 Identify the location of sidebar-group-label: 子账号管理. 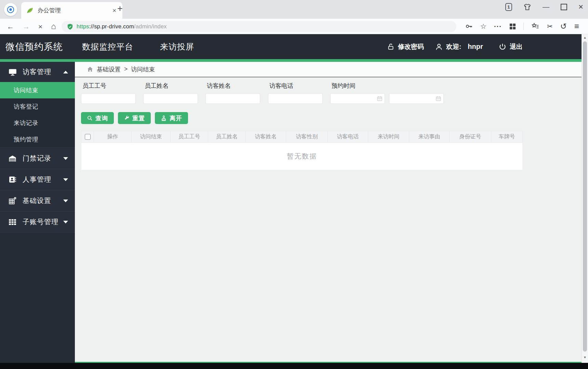
(40, 222).